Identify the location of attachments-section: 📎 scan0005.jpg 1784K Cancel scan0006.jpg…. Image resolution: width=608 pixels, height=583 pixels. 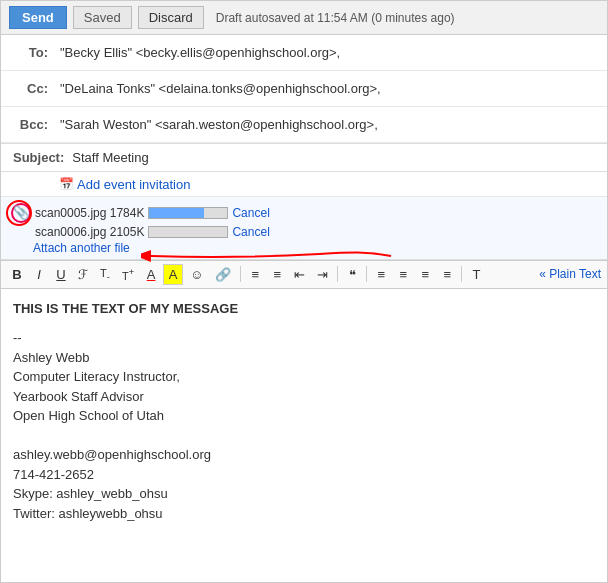
(304, 228).